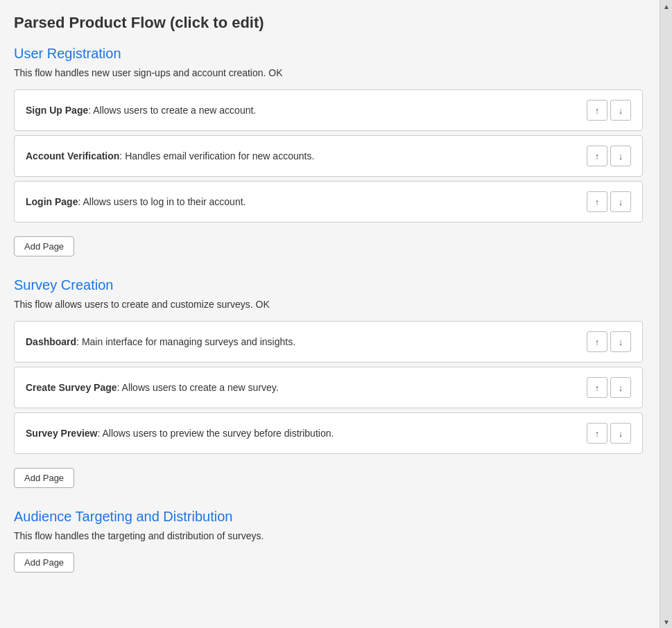 The image size is (672, 628). I want to click on add-page-button-user-registration: Add Page, so click(44, 247).